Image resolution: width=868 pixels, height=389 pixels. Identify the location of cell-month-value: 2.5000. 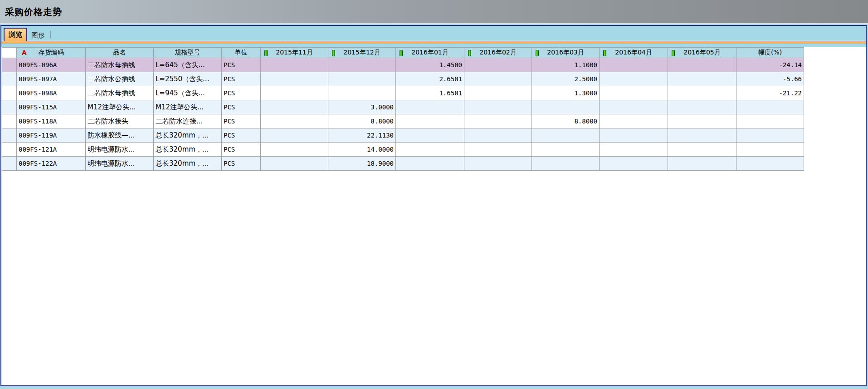
(566, 79).